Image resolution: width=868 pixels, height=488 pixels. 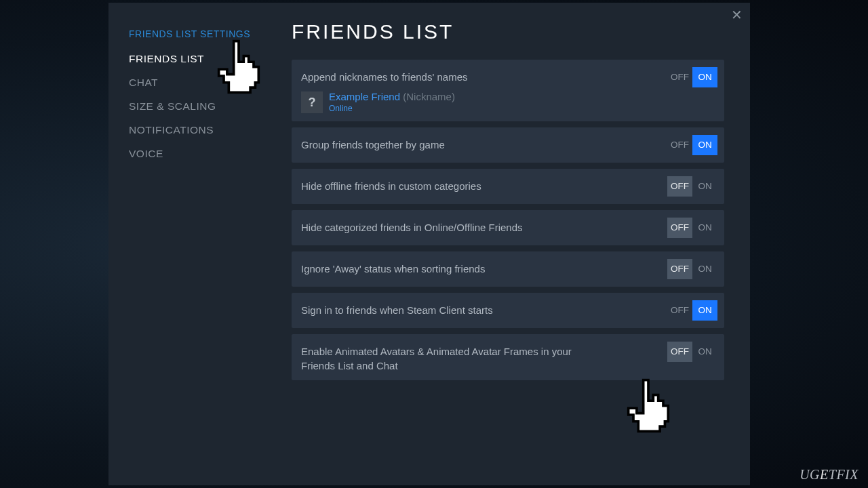 I want to click on setting-label: Append nicknames to friends' names, so click(x=384, y=76).